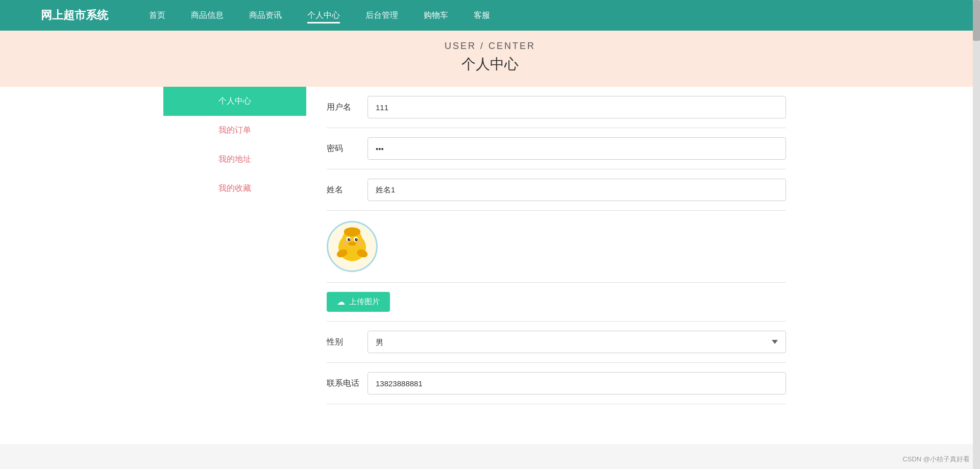 The height and width of the screenshot is (469, 980). What do you see at coordinates (358, 302) in the screenshot?
I see `upload-button: ☁ 上传图片` at bounding box center [358, 302].